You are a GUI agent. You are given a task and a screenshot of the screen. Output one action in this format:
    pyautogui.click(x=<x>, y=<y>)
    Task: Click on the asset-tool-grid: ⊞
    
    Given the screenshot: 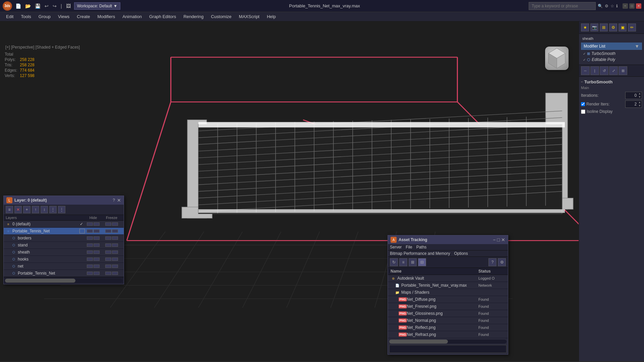 What is the action you would take?
    pyautogui.click(x=413, y=262)
    